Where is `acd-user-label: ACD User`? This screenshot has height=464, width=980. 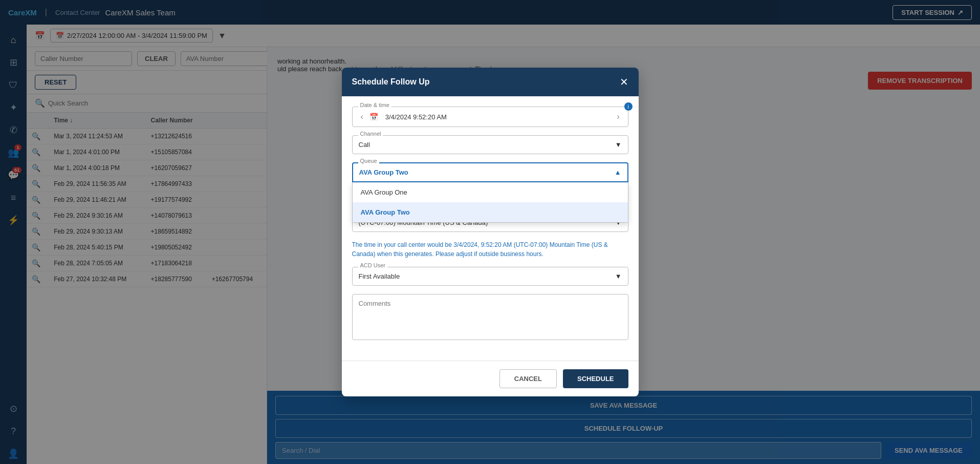
acd-user-label: ACD User is located at coordinates (373, 265).